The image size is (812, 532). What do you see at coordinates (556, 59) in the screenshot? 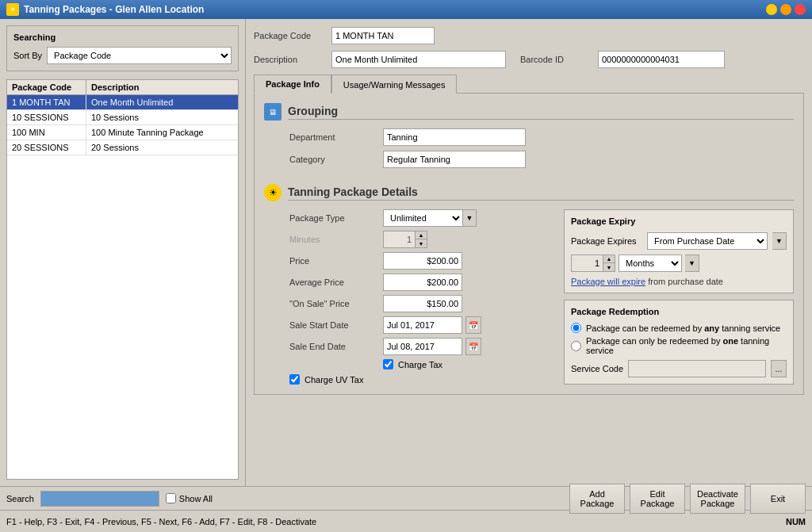
I see `barcode-id-label: Barcode ID` at bounding box center [556, 59].